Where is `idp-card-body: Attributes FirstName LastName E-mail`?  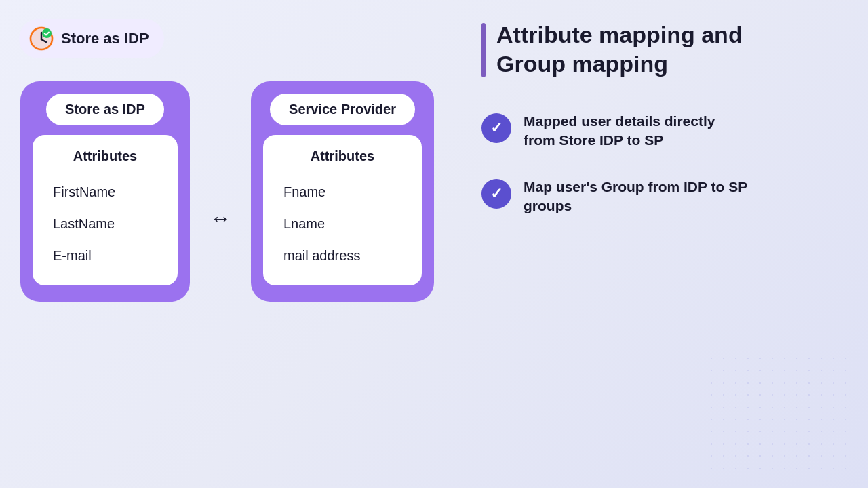 idp-card-body: Attributes FirstName LastName E-mail is located at coordinates (105, 210).